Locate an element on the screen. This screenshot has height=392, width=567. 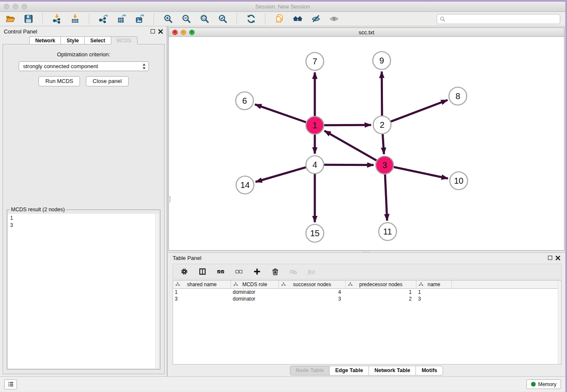
cell-name: 3 is located at coordinates (434, 299).